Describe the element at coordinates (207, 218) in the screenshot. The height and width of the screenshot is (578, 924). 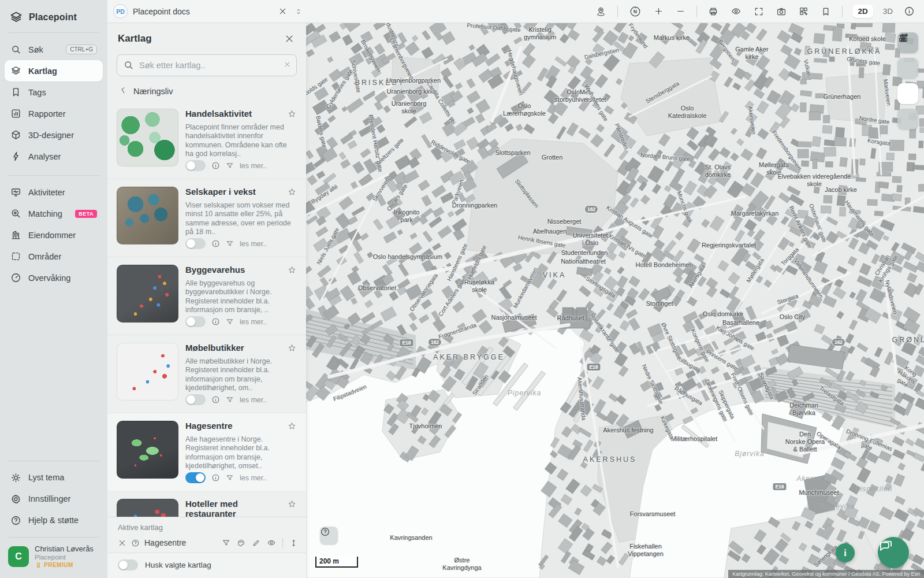
I see `layer-card: Selskaper i vekstViser selskaper som vok…` at that location.